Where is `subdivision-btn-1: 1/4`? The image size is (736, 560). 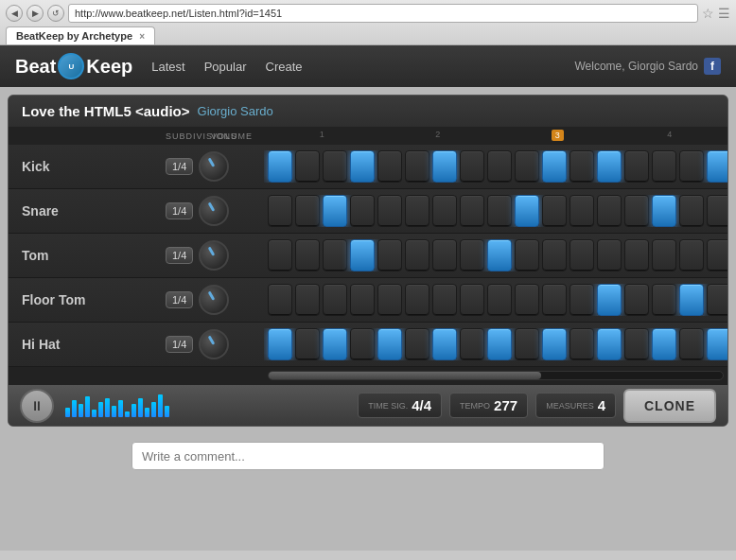
subdivision-btn-1: 1/4 is located at coordinates (180, 211).